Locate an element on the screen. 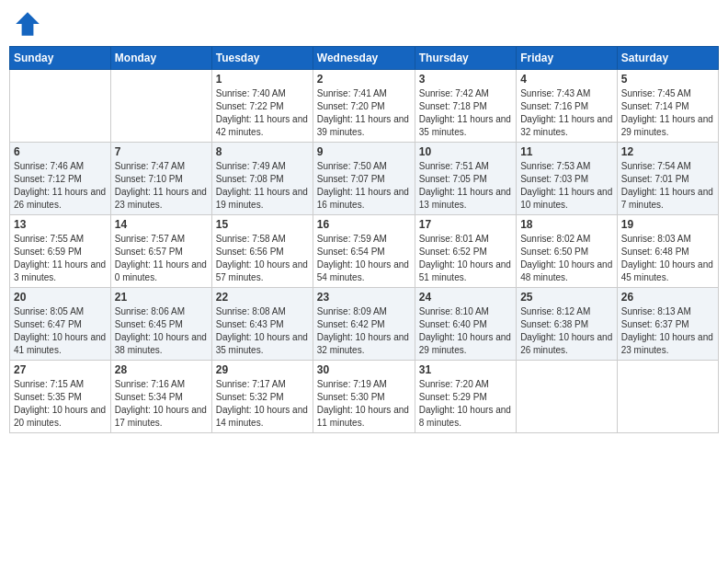  day-info: Sunrise: 7:47 AMSunset: 7:10 PMDaylight:… is located at coordinates (162, 186).